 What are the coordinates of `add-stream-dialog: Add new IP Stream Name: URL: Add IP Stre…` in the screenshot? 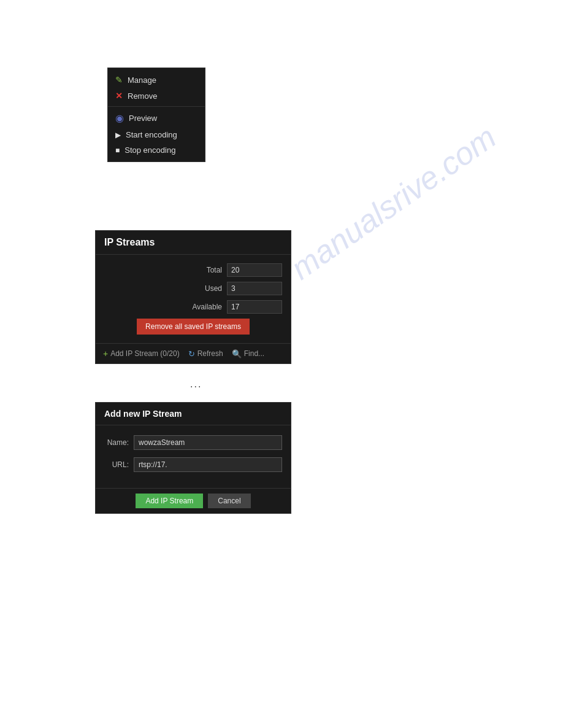 It's located at (193, 458).